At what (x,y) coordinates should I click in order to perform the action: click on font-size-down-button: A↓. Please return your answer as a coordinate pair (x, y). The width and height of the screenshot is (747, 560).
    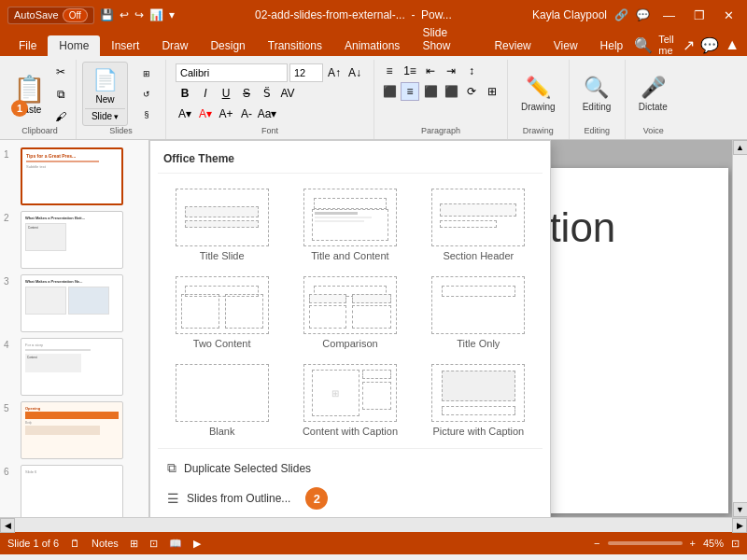
    Looking at the image, I should click on (355, 73).